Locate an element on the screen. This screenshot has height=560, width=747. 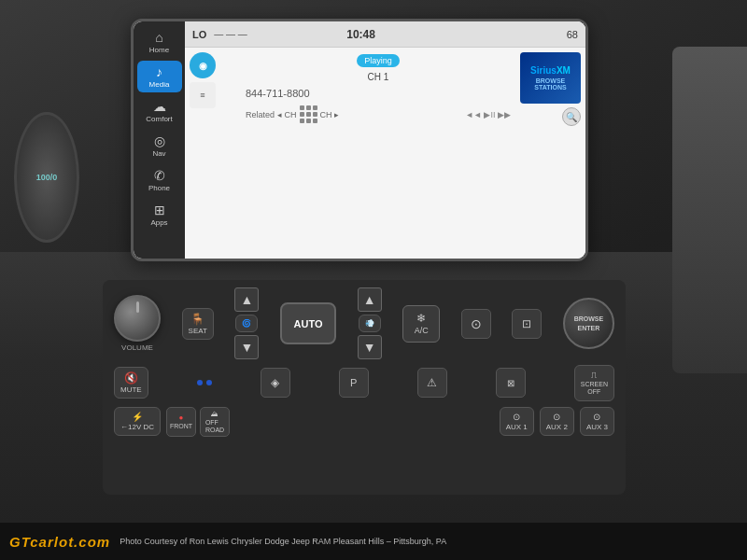
ac-icon: ❄ is located at coordinates (421, 318).